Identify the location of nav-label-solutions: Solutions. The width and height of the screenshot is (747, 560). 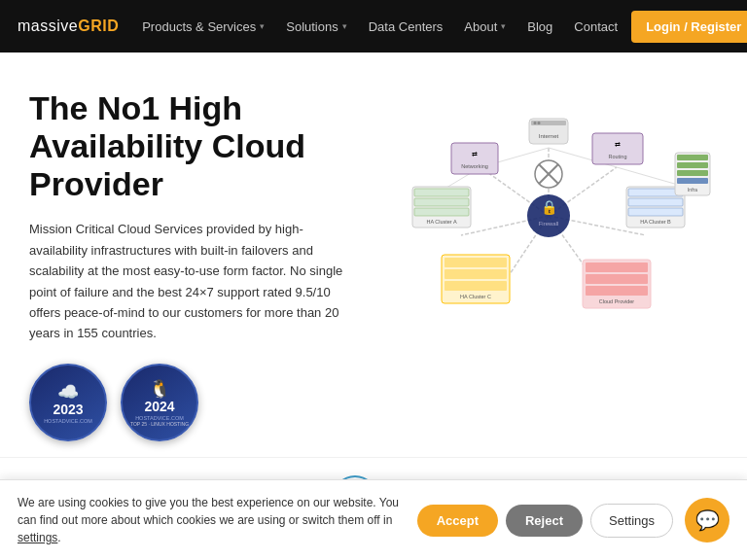
(311, 27).